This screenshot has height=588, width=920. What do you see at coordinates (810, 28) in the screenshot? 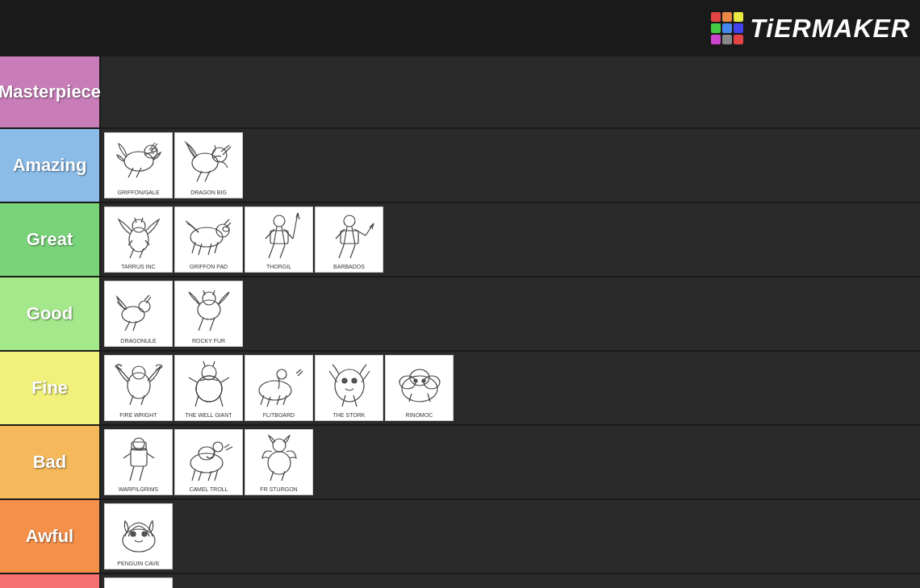
I see `logo: TiERMAKER` at bounding box center [810, 28].